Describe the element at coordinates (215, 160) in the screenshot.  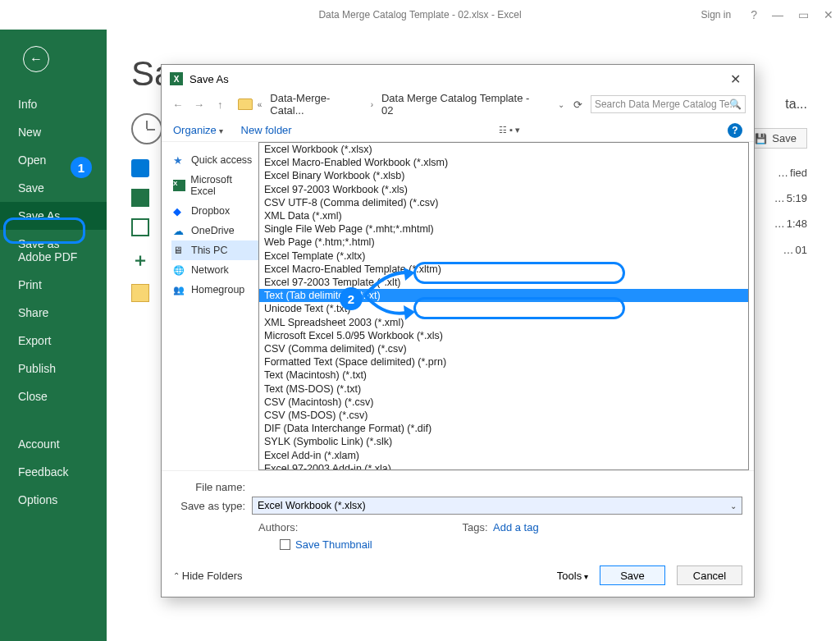
I see `place-quick-access: Quick access` at that location.